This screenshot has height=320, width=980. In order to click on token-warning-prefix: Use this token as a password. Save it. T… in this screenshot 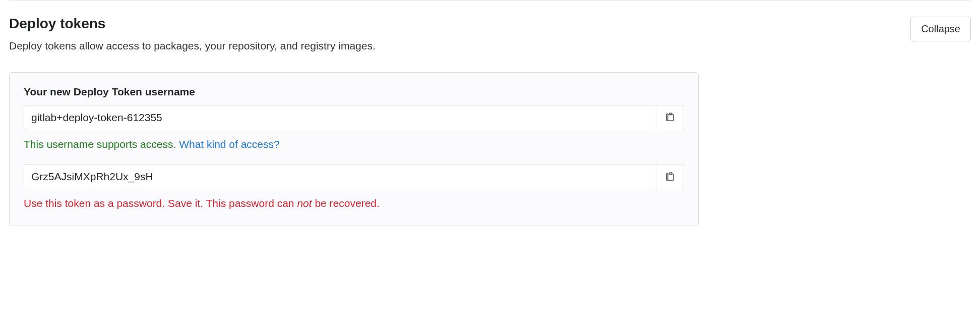, I will do `click(160, 203)`.